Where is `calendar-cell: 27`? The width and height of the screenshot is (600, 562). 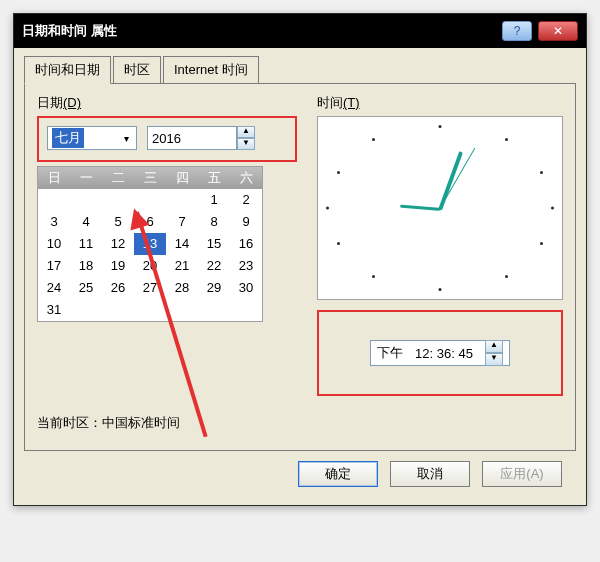 calendar-cell: 27 is located at coordinates (150, 288).